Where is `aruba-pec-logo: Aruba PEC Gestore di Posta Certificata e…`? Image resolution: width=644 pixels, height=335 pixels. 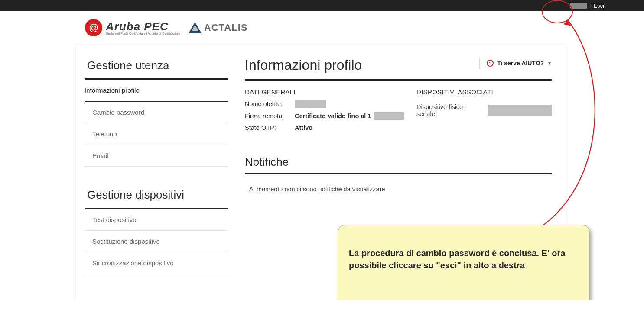
aruba-pec-logo: Aruba PEC Gestore di Posta Certificata e… is located at coordinates (133, 28).